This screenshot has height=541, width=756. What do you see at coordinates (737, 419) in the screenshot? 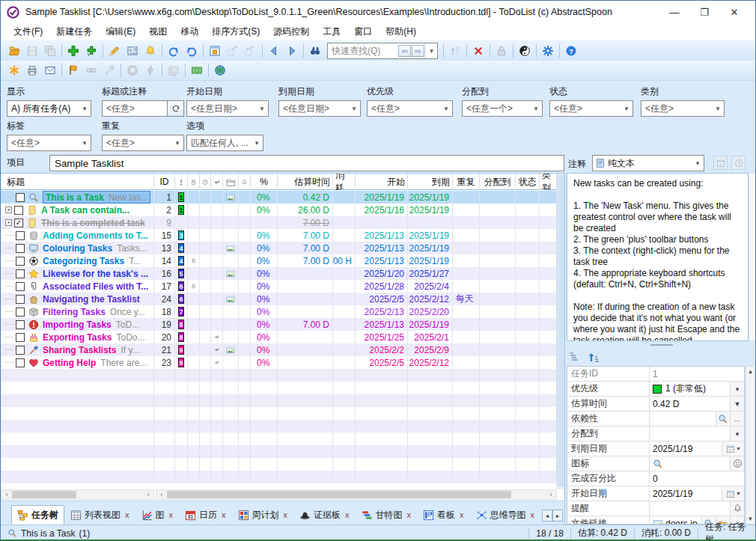
I see `ellipsis-button: …` at bounding box center [737, 419].